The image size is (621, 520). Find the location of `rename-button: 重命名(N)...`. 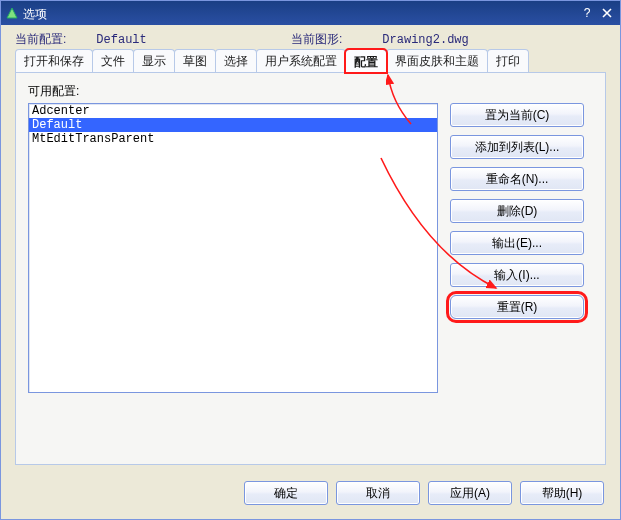

rename-button: 重命名(N)... is located at coordinates (517, 179).